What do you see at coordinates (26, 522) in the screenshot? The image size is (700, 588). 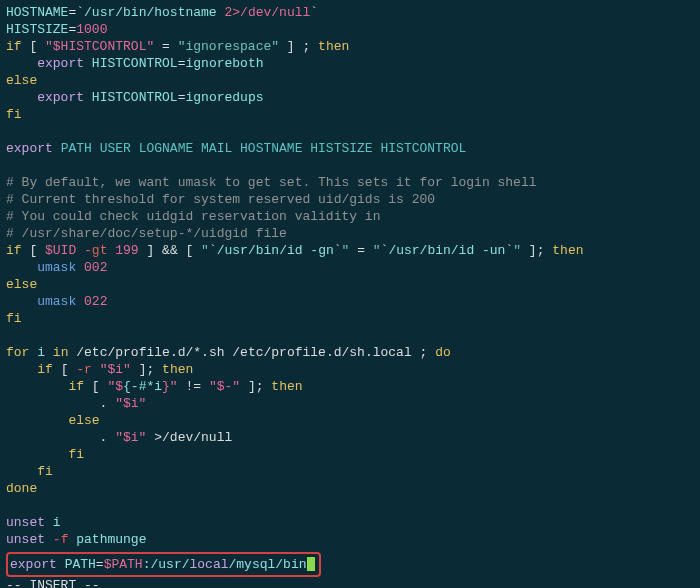 I see `keyword-unset: unset` at bounding box center [26, 522].